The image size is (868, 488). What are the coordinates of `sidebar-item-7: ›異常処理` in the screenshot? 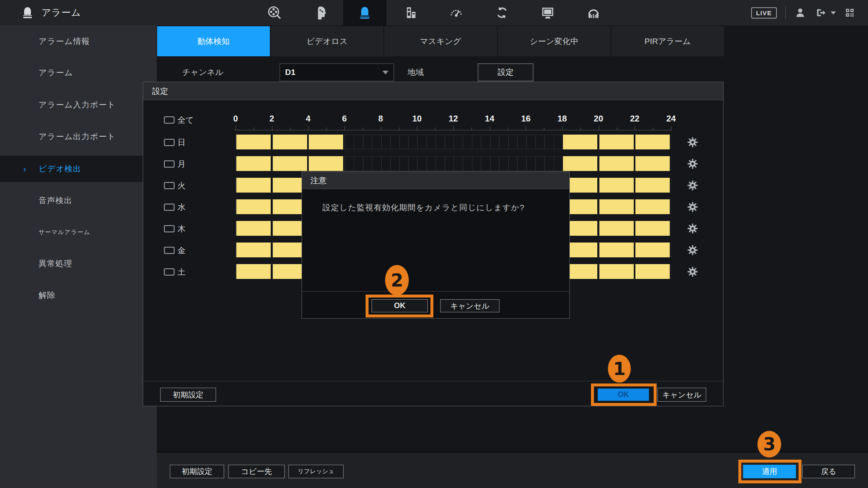 It's located at (78, 264).